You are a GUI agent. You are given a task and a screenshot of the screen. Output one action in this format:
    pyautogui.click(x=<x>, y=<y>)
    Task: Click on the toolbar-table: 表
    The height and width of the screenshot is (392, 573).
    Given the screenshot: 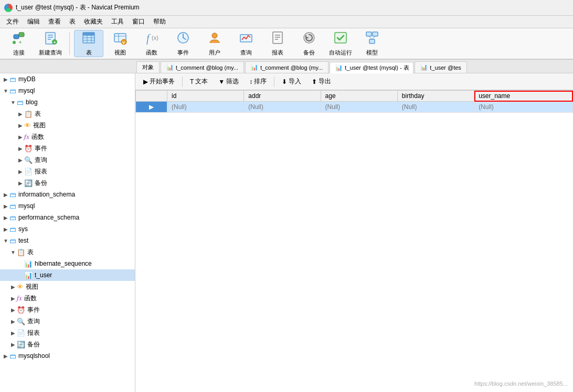 What is the action you would take?
    pyautogui.click(x=89, y=43)
    